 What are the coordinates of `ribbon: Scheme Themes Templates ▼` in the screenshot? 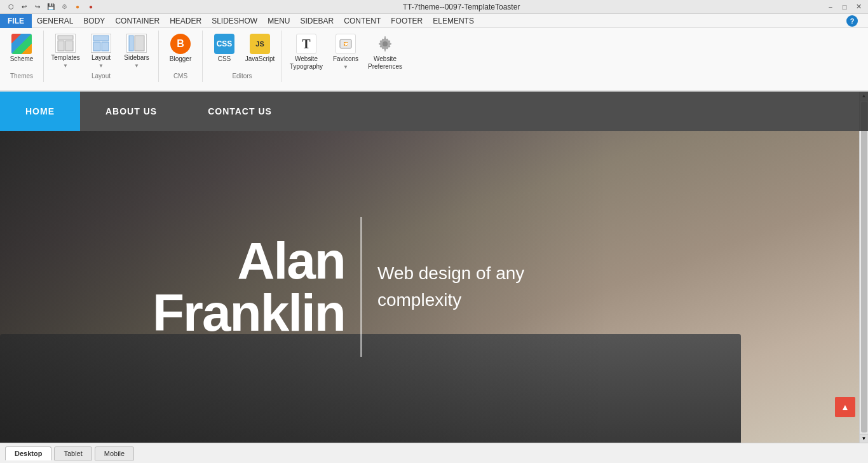 It's located at (434, 60).